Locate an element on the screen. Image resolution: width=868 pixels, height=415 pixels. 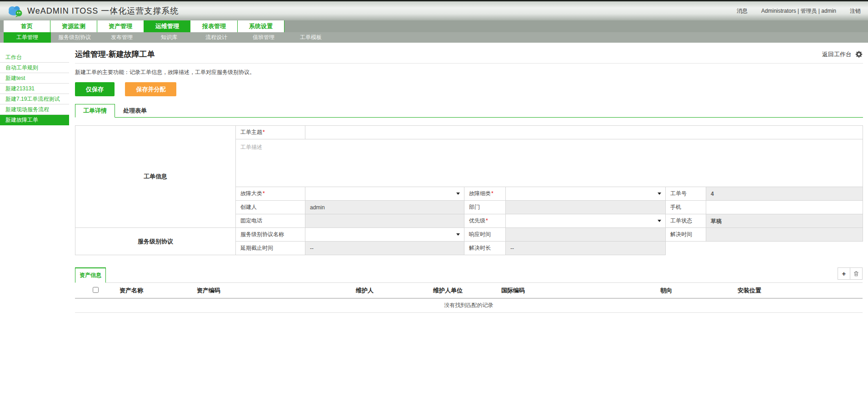
title-divider is located at coordinates (469, 64).